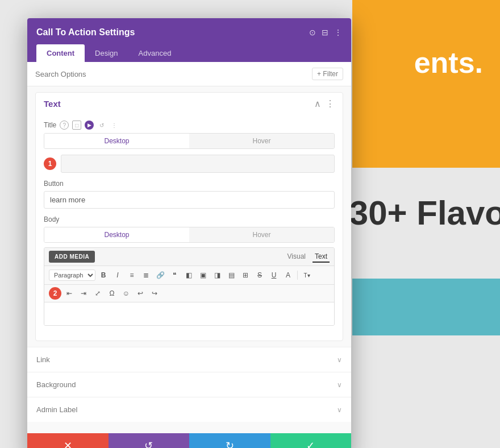  Describe the element at coordinates (449, 63) in the screenshot. I see `bg-dots-text: ents.` at that location.